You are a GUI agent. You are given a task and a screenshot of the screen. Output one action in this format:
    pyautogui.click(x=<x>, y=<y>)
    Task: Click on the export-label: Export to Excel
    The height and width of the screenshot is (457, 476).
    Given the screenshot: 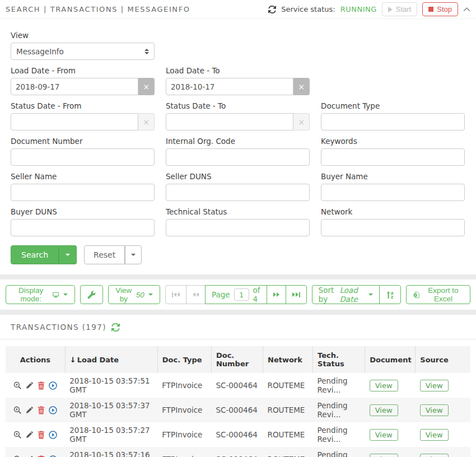 What is the action you would take?
    pyautogui.click(x=444, y=295)
    